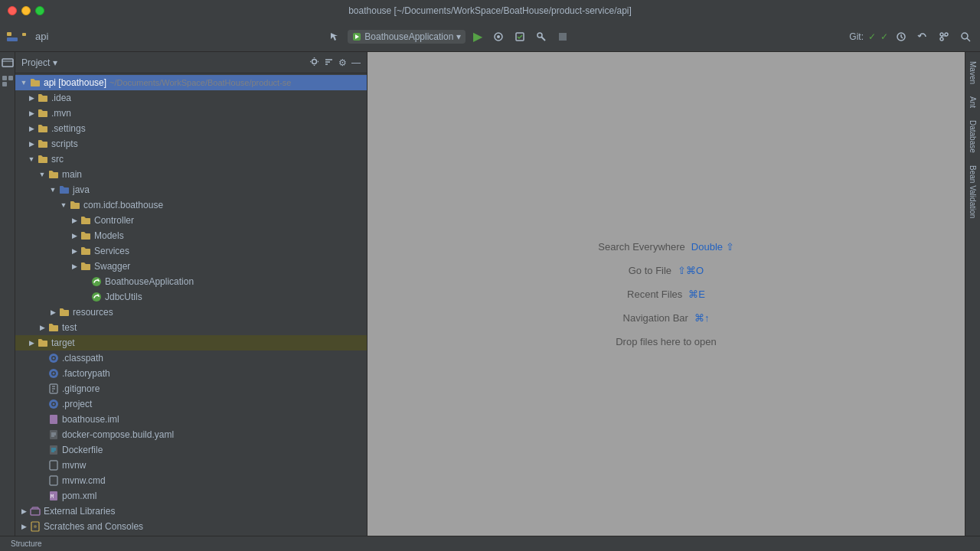 Image resolution: width=980 pixels, height=551 pixels. I want to click on tree-item-factorypath: .factorypath, so click(191, 373).